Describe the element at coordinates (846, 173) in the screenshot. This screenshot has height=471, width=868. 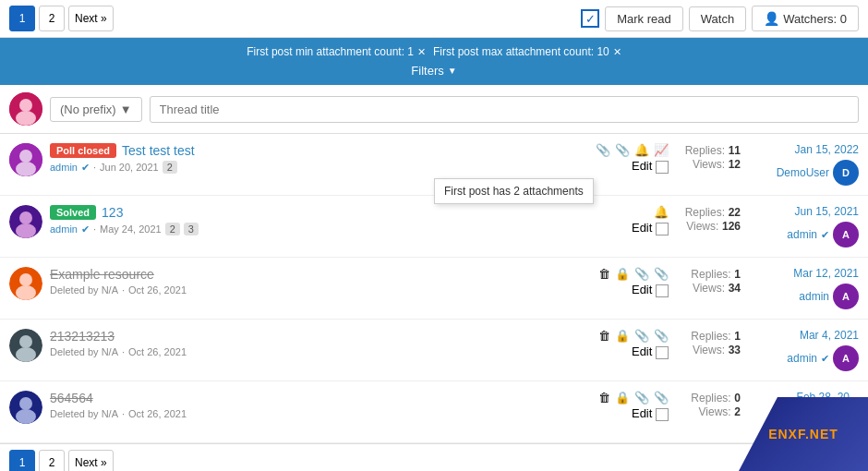
I see `user-avatar: D` at that location.